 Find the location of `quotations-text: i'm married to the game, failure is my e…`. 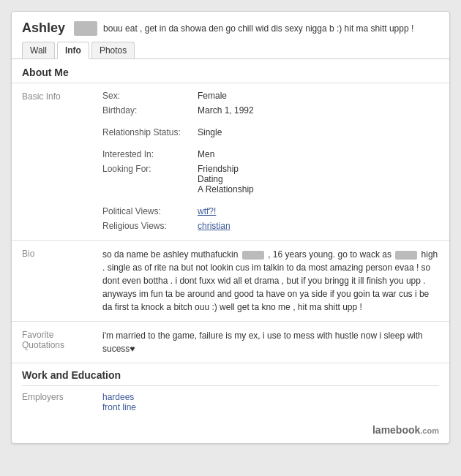

quotations-text: i'm married to the game, failure is my e… is located at coordinates (271, 342).